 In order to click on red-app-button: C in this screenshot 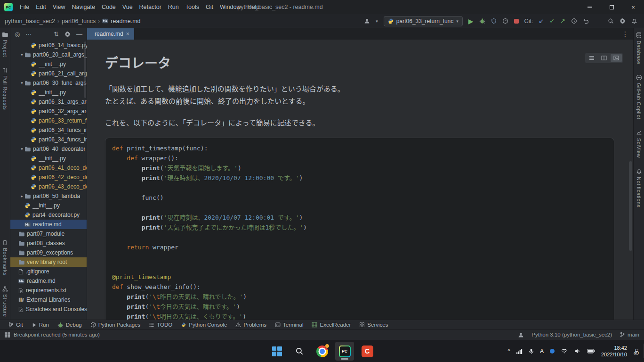, I will do `click(367, 351)`.